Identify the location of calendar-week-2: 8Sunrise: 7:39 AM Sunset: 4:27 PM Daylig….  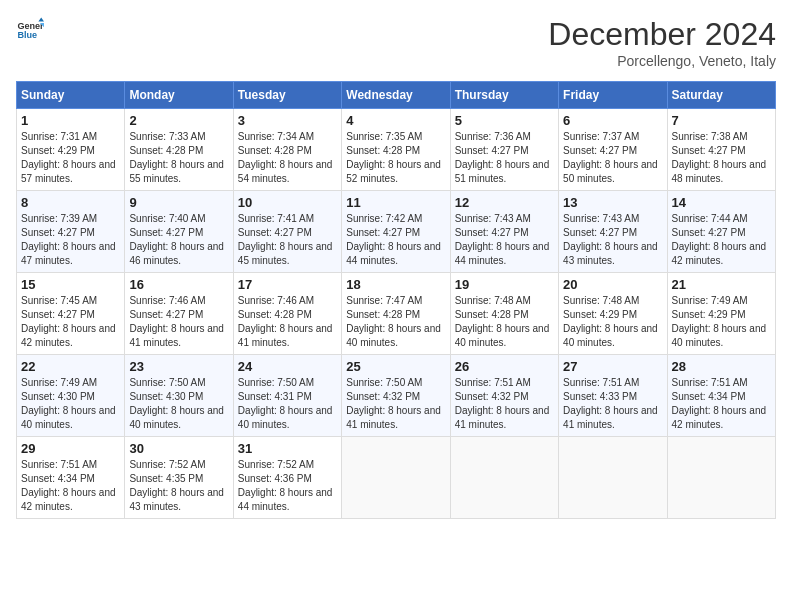
(396, 232).